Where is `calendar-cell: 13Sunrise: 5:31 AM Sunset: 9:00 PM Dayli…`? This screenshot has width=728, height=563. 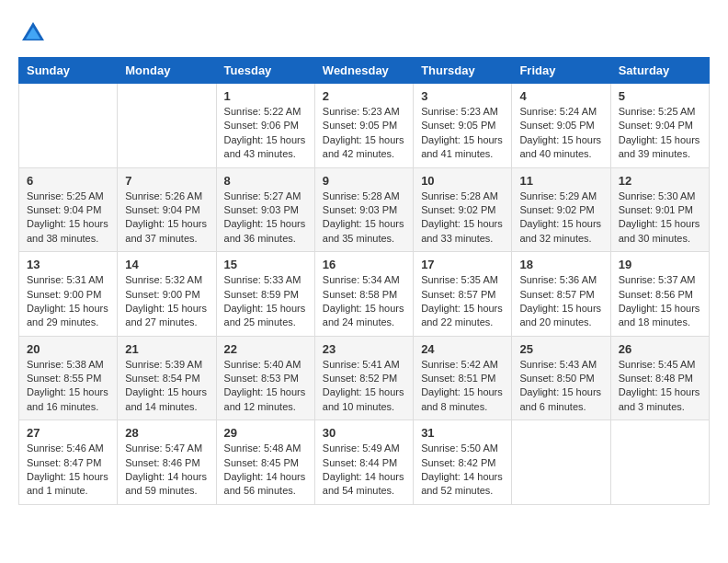 calendar-cell: 13Sunrise: 5:31 AM Sunset: 9:00 PM Dayli… is located at coordinates (68, 294).